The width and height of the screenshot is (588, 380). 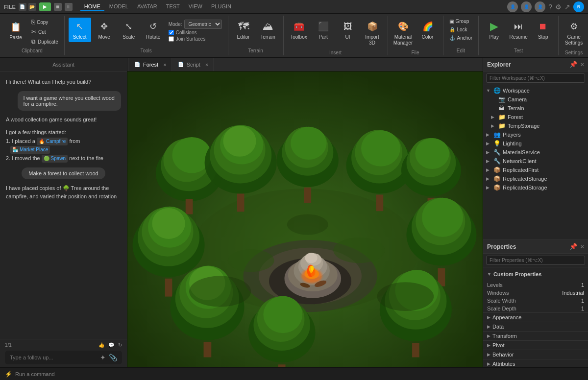 I want to click on collisions-label: Collisions, so click(x=195, y=32).